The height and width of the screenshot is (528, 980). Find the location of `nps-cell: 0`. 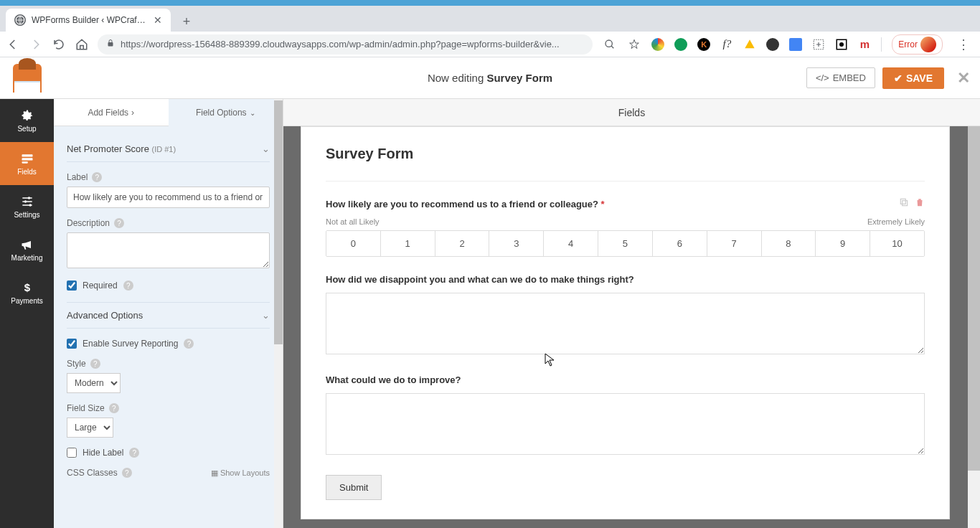

nps-cell: 0 is located at coordinates (354, 244).